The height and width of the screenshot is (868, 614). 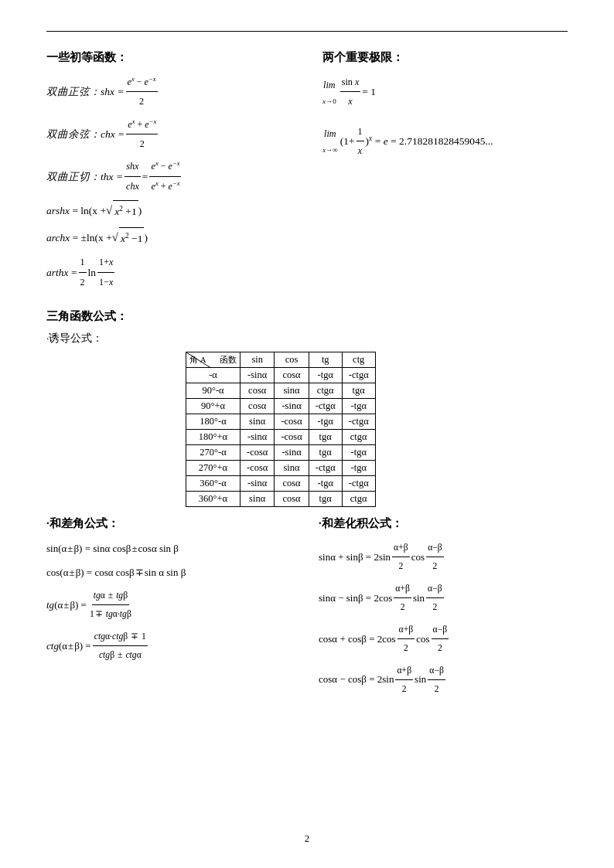 I want to click on col-cos: cos, so click(x=292, y=360).